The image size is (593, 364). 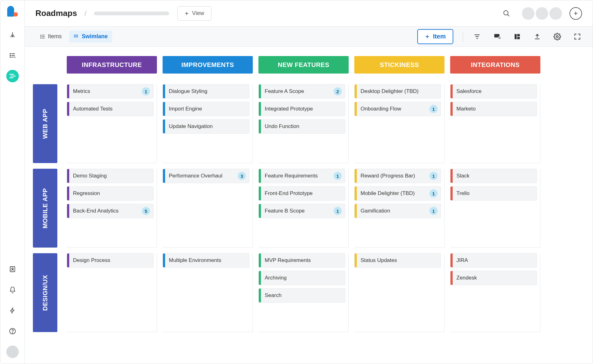 What do you see at coordinates (576, 13) in the screenshot?
I see `add-collaborator-button: +` at bounding box center [576, 13].